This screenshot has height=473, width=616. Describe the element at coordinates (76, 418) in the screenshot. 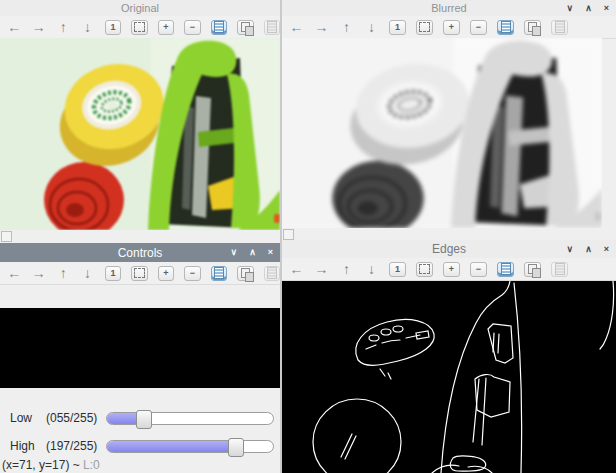

I see `trackbar-low-value: (055/255)` at that location.